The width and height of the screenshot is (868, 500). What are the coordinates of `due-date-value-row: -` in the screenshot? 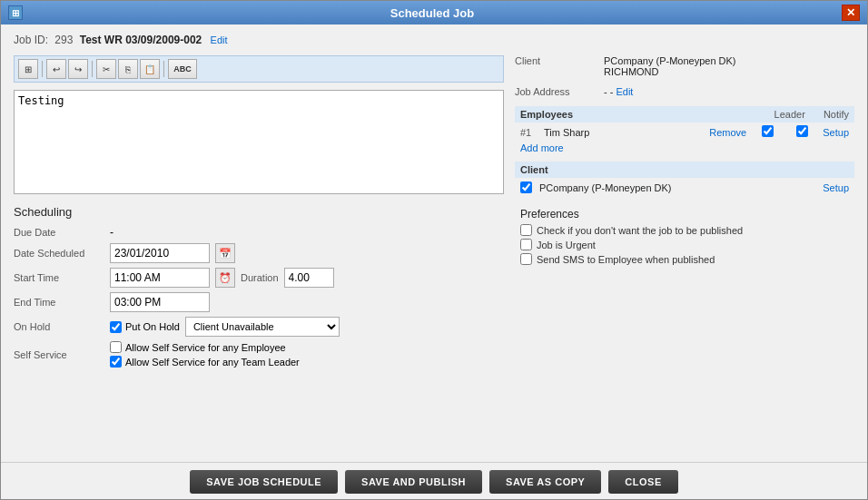 It's located at (307, 232).